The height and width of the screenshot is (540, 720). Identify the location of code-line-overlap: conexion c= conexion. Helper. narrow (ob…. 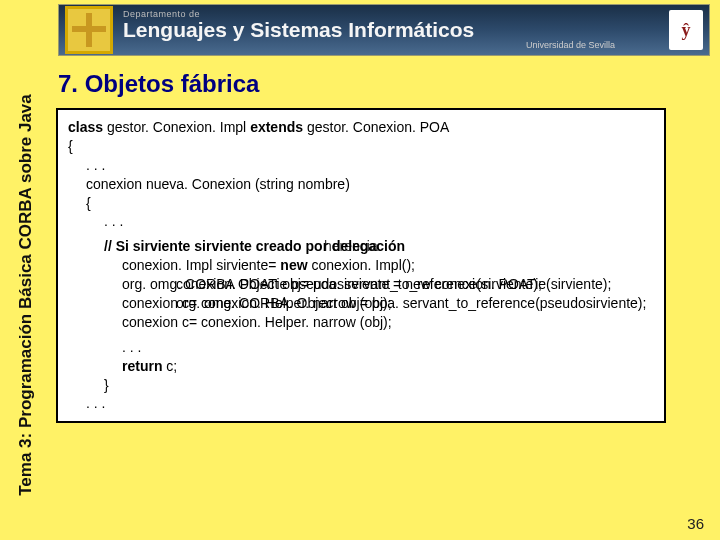
(361, 304).